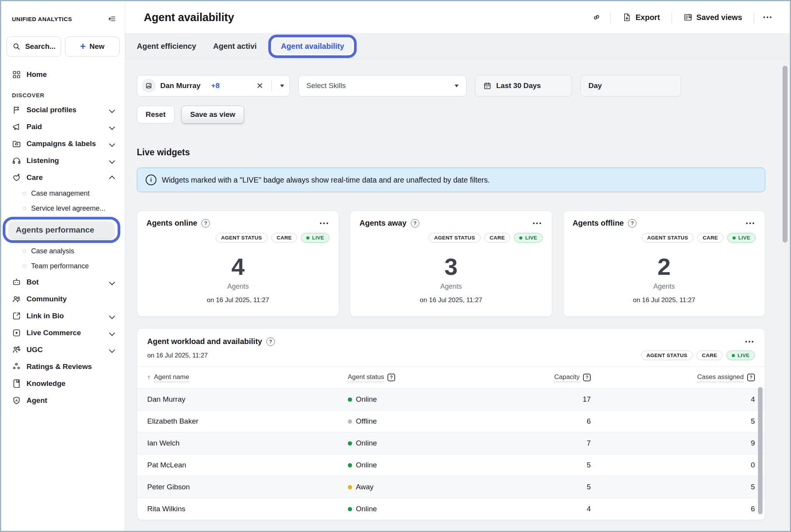 The image size is (791, 532). What do you see at coordinates (34, 47) in the screenshot?
I see `search-button: Search...` at bounding box center [34, 47].